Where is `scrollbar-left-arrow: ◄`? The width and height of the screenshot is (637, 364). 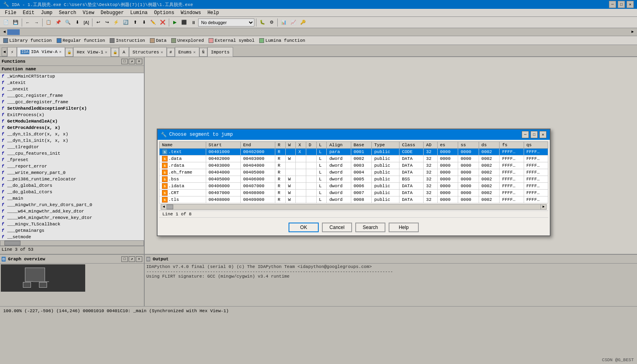
scrollbar-left-arrow: ◄ is located at coordinates (164, 207).